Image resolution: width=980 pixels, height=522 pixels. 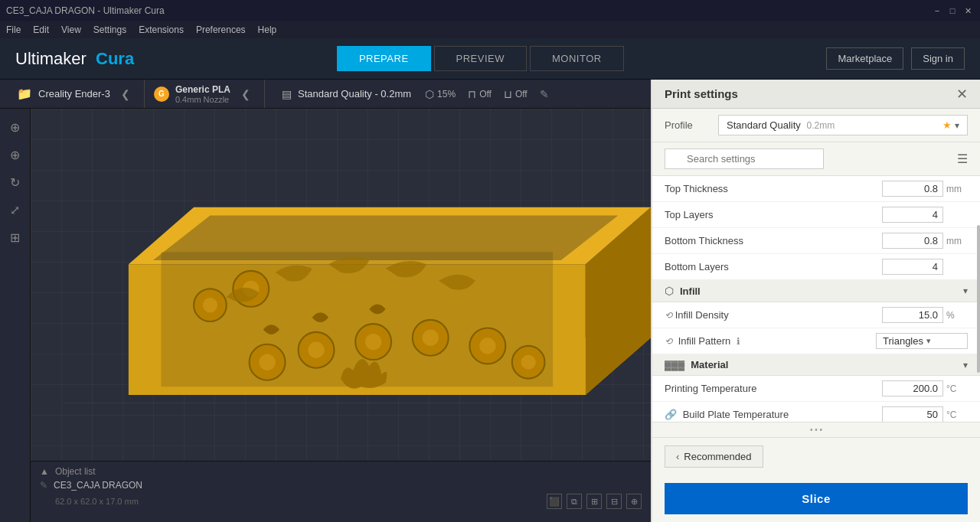 I want to click on adhesion-stat: ⊔ Off, so click(x=516, y=94).